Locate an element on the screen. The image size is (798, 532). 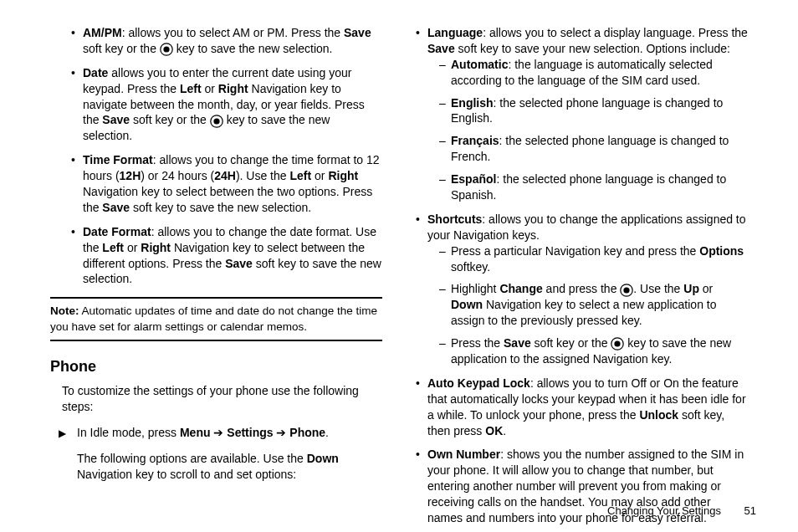
bullet-auto-keypad-lock: Auto Keypad Lock: allows you to turn Off… is located at coordinates (582, 407).